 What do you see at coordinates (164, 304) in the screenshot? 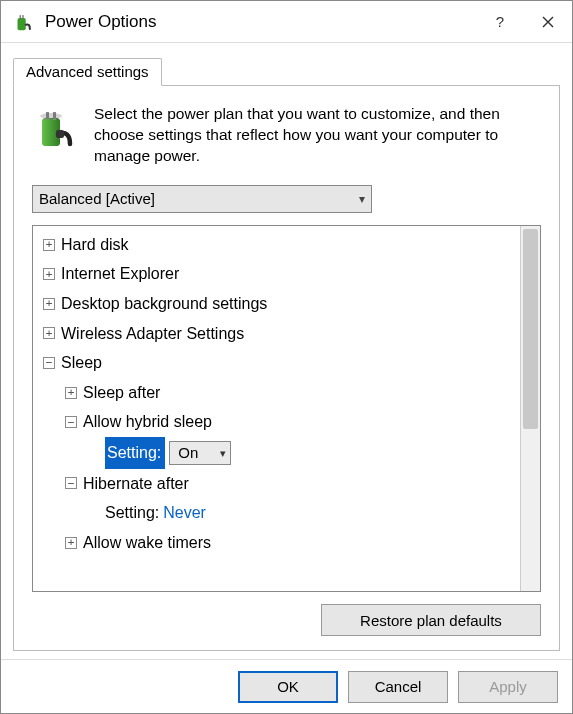
I see `tree-label: Desktop background settings` at bounding box center [164, 304].